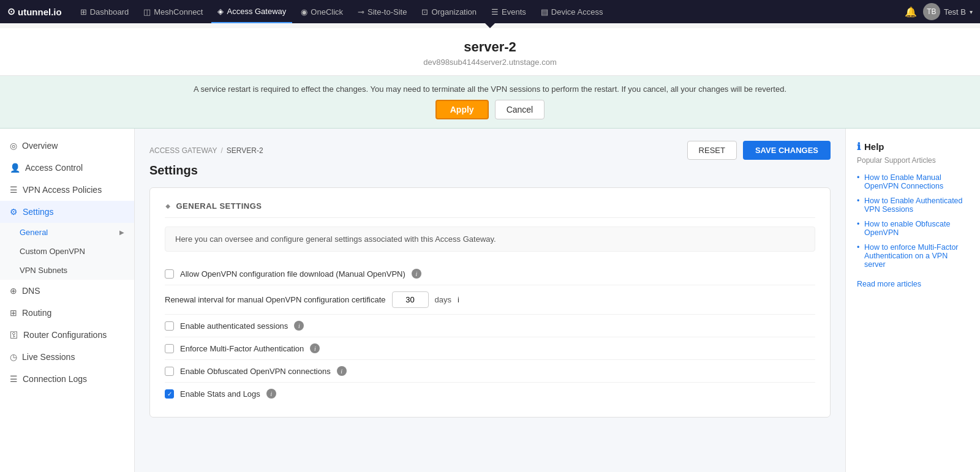 The height and width of the screenshot is (472, 980). Describe the element at coordinates (169, 349) in the screenshot. I see `checkbox-enforce-mfa` at that location.